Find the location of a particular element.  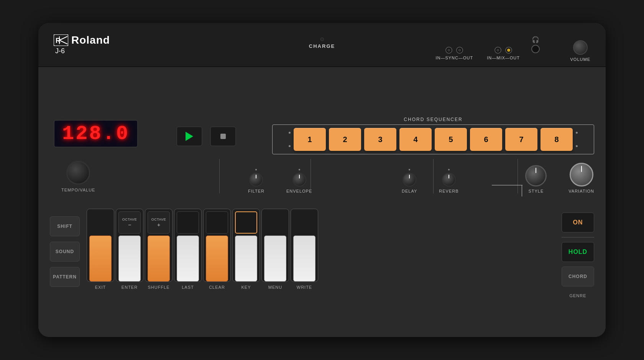

reverb-label: REVERB is located at coordinates (449, 191).